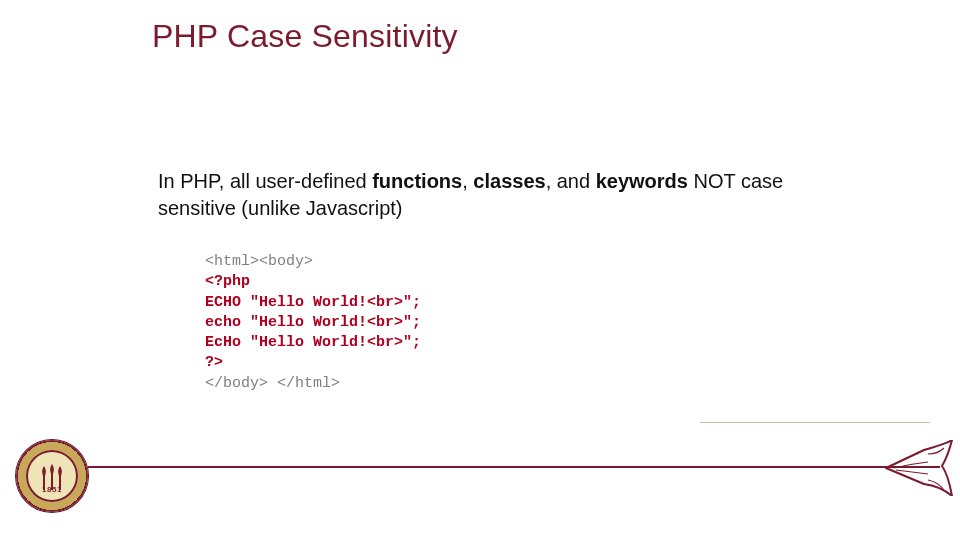 The width and height of the screenshot is (960, 540). What do you see at coordinates (468, 181) in the screenshot?
I see `body-text-sep1: ,` at bounding box center [468, 181].